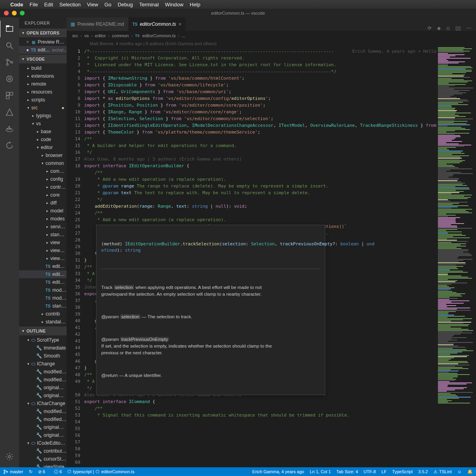 Image resolution: width=476 pixels, height=476 pixels. I want to click on file-item: TSmodes.ts, so click(43, 298).